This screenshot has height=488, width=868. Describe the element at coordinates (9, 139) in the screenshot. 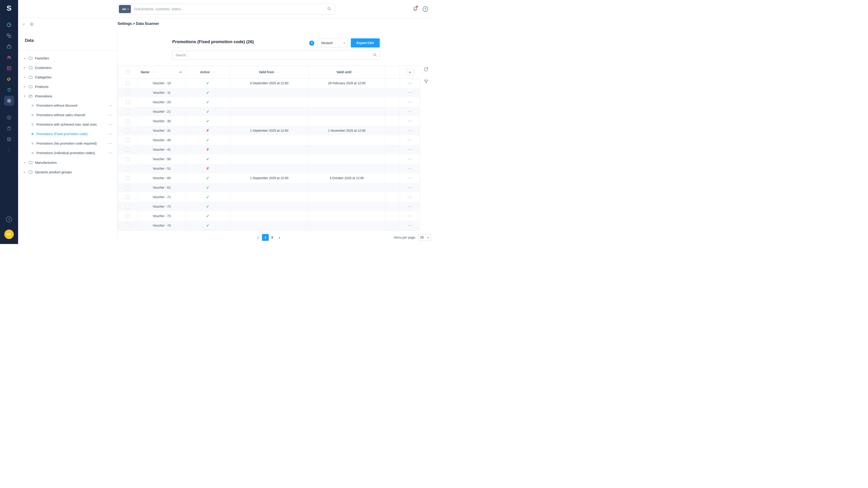

I see `sidebar-item-pos` at that location.